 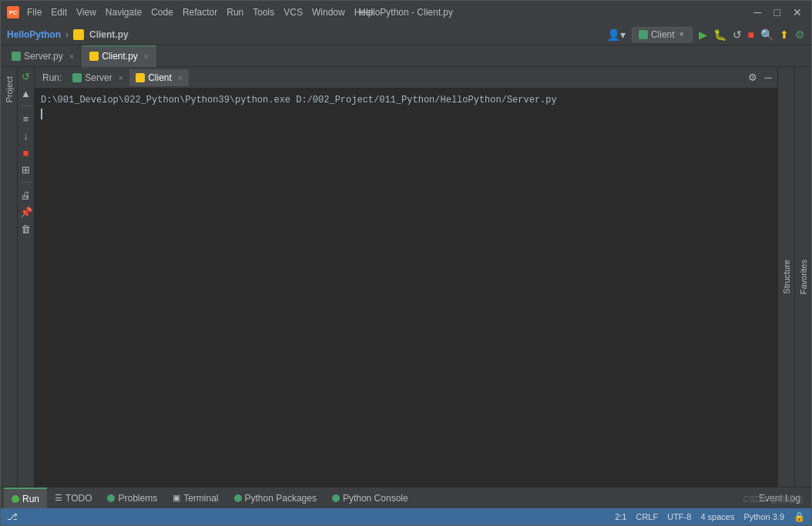 What do you see at coordinates (12, 517) in the screenshot?
I see `git-icon: ⎇` at bounding box center [12, 517].